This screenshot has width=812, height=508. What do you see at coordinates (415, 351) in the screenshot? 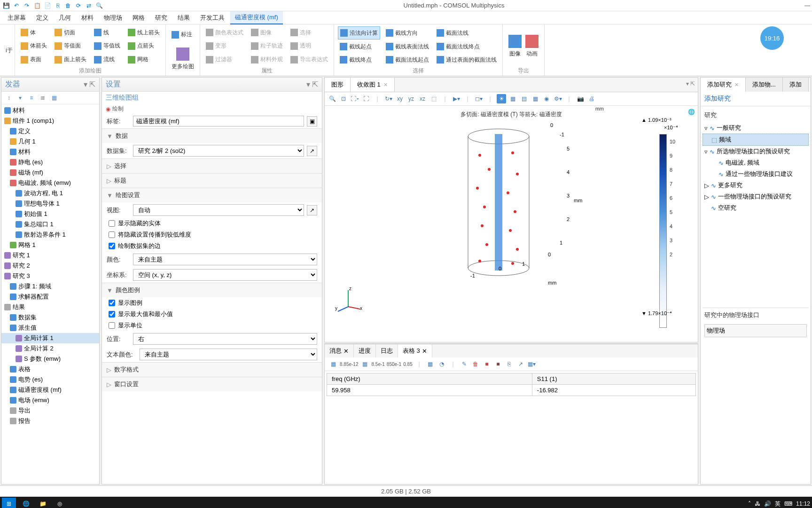
I see `tab-table3: 表格 3✕` at bounding box center [415, 351].